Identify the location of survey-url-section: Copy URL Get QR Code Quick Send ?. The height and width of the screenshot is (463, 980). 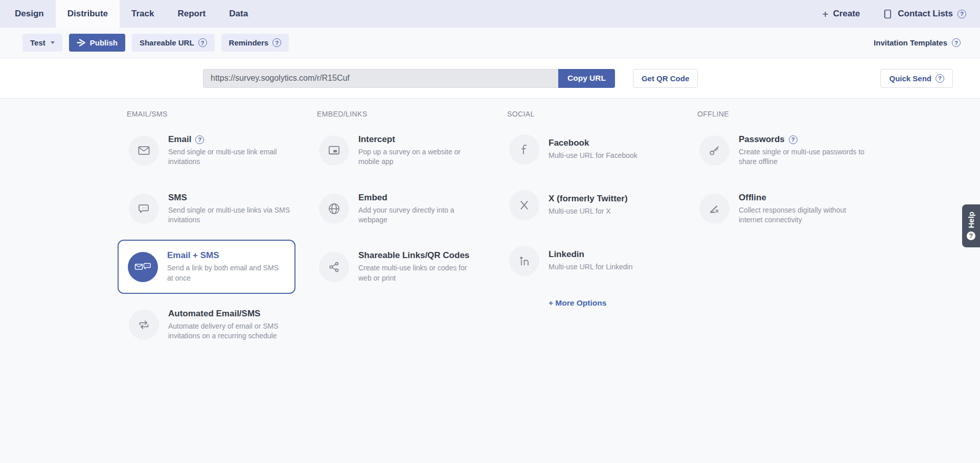
(490, 78).